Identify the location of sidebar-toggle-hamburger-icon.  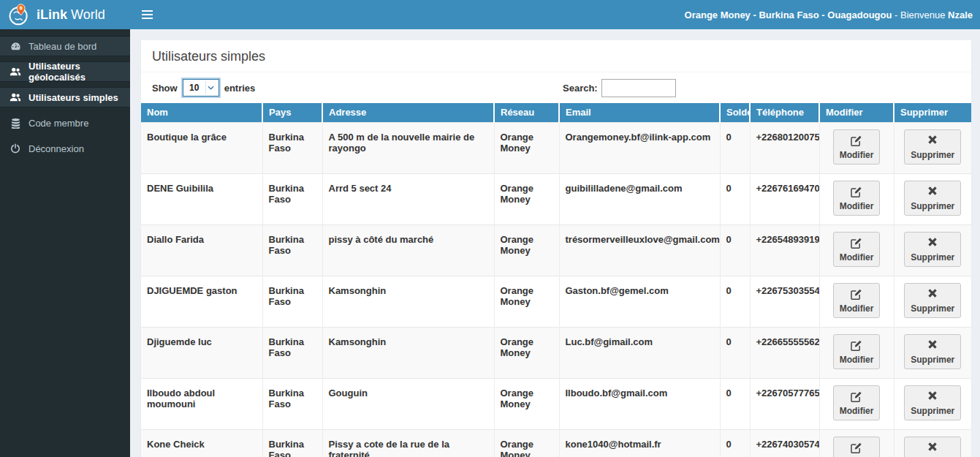
(148, 15).